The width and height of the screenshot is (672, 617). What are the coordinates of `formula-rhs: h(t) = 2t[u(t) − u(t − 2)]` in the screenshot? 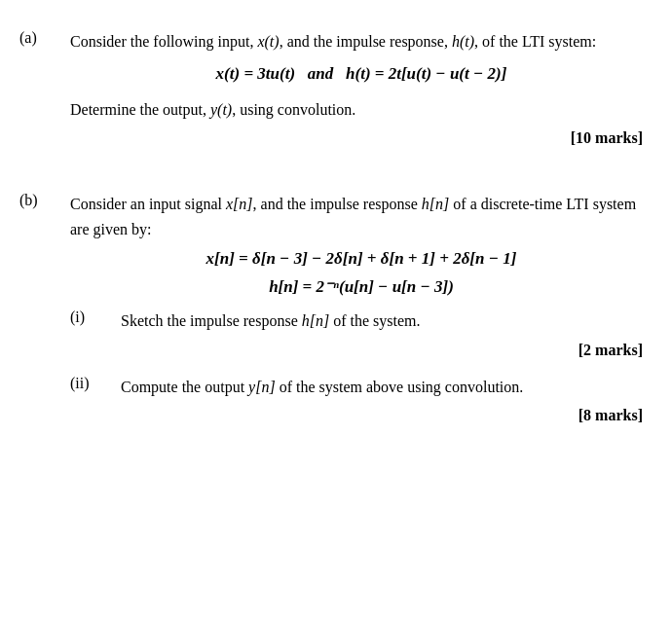 It's located at (427, 74).